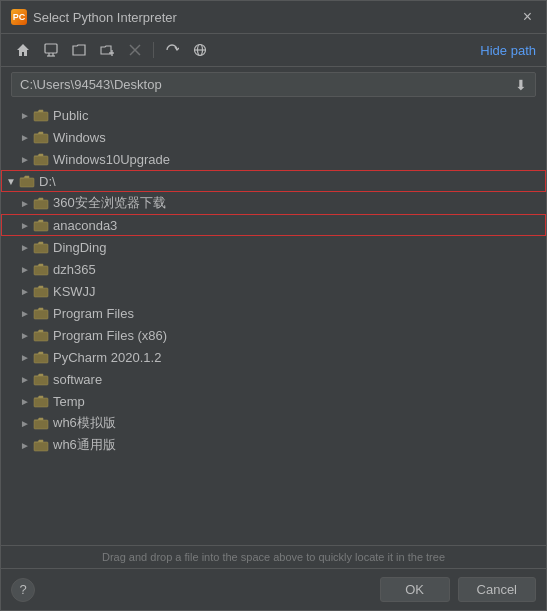  Describe the element at coordinates (264, 84) in the screenshot. I see `path-input` at that location.